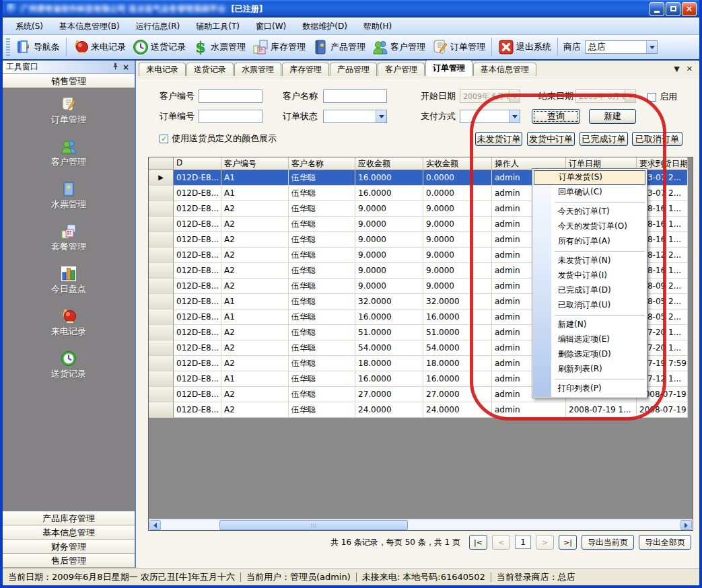 The image size is (702, 588). I want to click on order-no-input, so click(230, 116).